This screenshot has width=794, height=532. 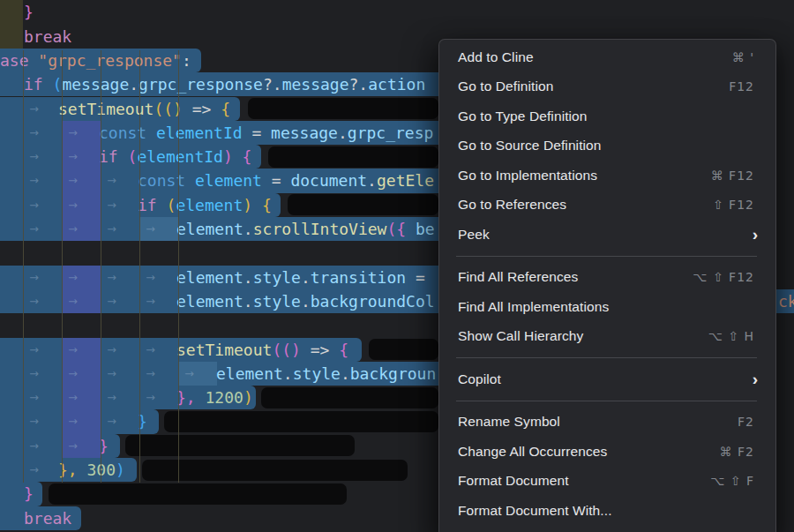 I want to click on code-token: 1200, so click(x=224, y=397).